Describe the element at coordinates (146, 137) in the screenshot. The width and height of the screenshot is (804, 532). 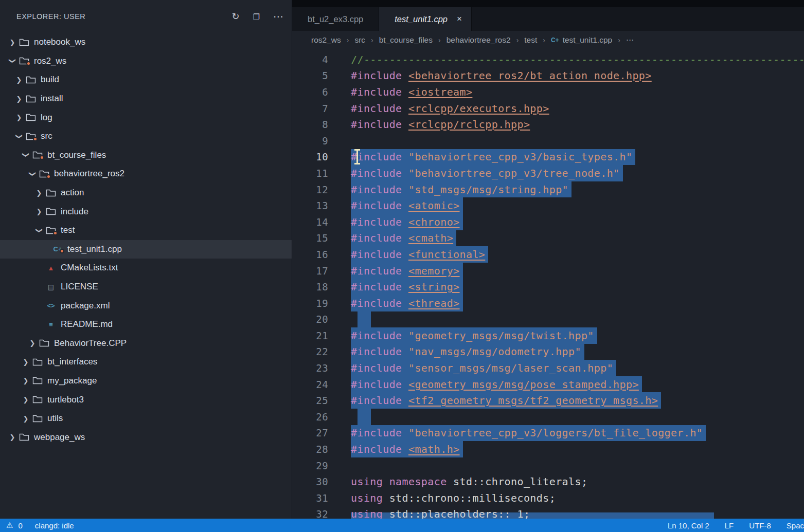
I see `tree-item-src: ❯src` at that location.